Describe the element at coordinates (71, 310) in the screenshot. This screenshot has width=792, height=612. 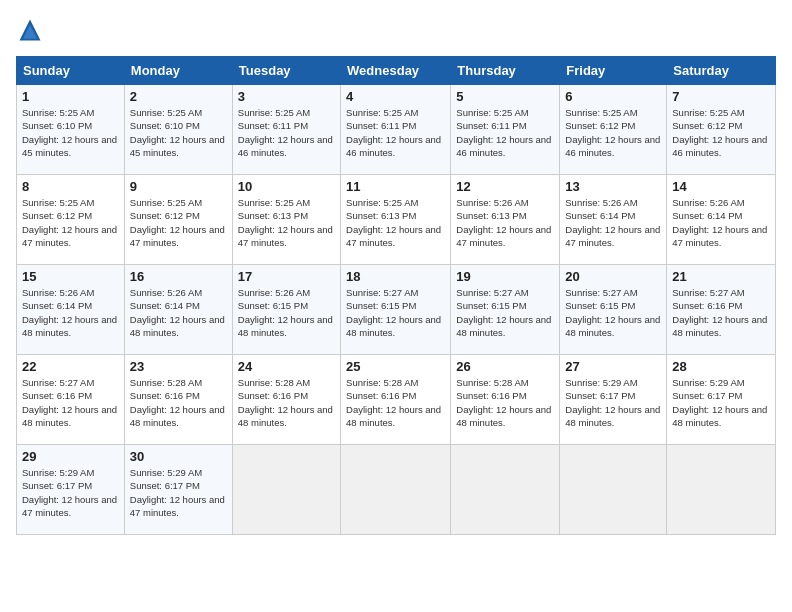
I see `calendar-cell: 15 Sunrise: 5:26 AM Sunset: 6:14 PM Dayl…` at that location.